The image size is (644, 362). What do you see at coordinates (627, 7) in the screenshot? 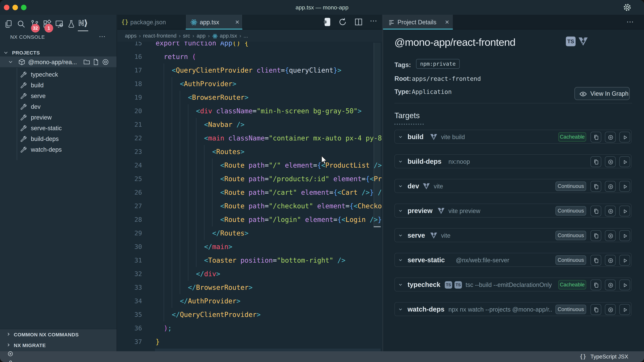
I see `settings-gear-icon` at bounding box center [627, 7].